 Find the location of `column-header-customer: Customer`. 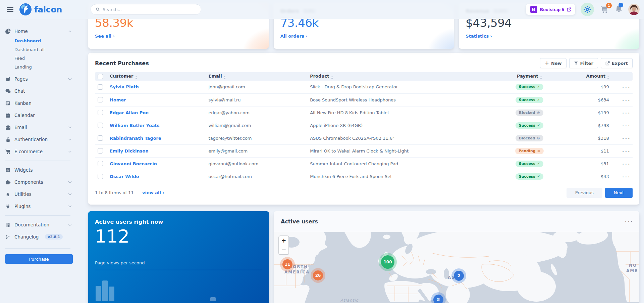

column-header-customer: Customer is located at coordinates (156, 77).